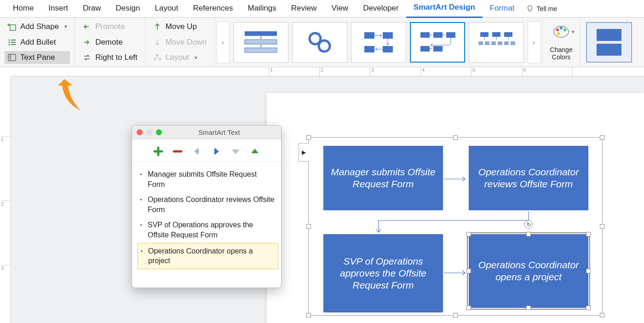 This screenshot has width=644, height=323. Describe the element at coordinates (109, 42) in the screenshot. I see `demote-label: Demote` at that location.